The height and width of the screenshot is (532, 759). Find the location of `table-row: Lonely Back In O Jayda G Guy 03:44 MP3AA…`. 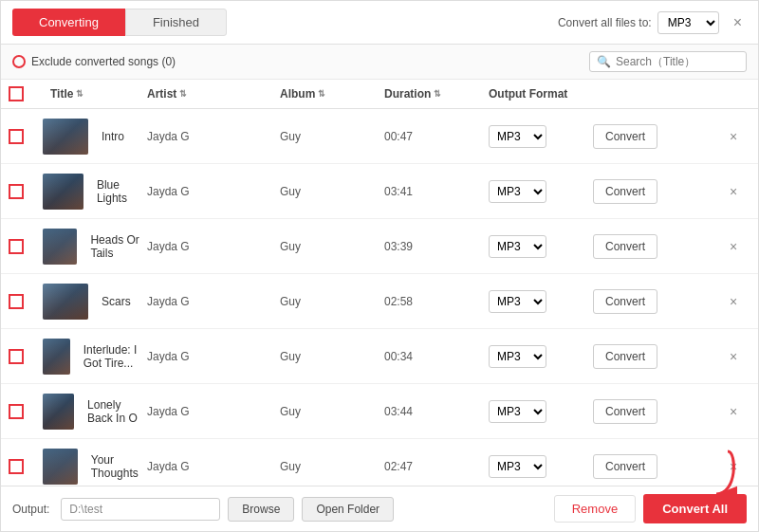

table-row: Lonely Back In O Jayda G Guy 03:44 MP3AA… is located at coordinates (380, 412).